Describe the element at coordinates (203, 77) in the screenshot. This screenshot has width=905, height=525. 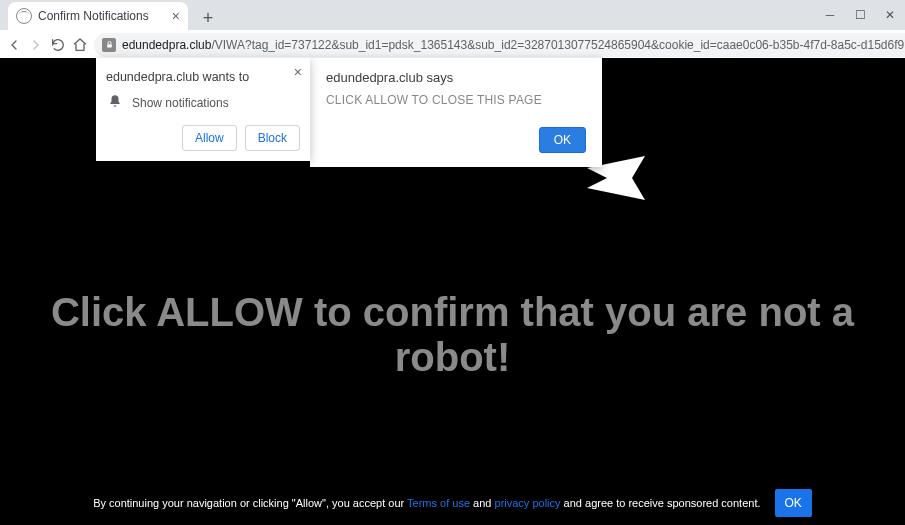
I see `notif-prompt-title: edundedpra.club wants to` at that location.